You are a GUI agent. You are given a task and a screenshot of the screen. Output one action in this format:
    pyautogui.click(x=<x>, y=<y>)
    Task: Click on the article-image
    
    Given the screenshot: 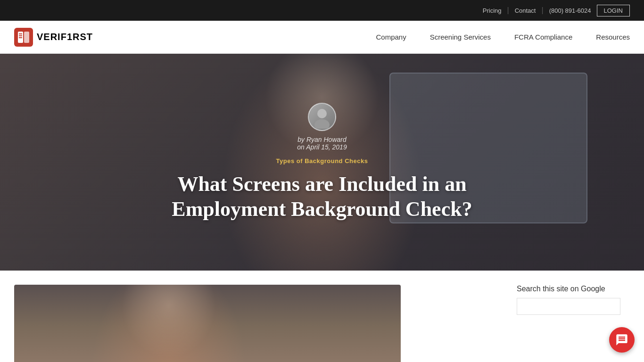 What is the action you would take?
    pyautogui.click(x=207, y=323)
    